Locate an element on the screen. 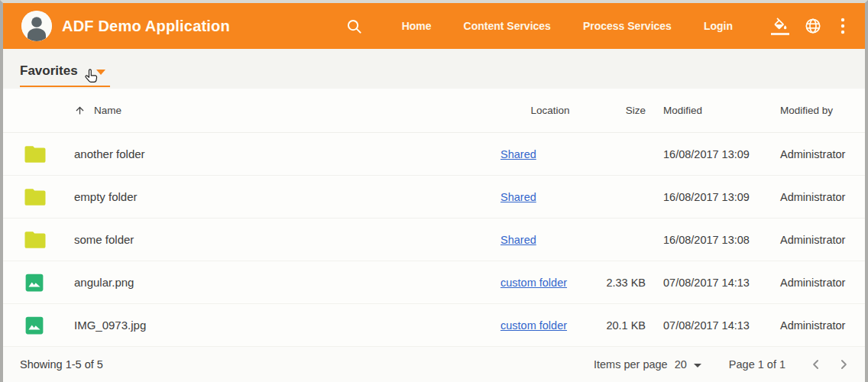 Image resolution: width=868 pixels, height=382 pixels. favorites-label: Favorites is located at coordinates (49, 71).